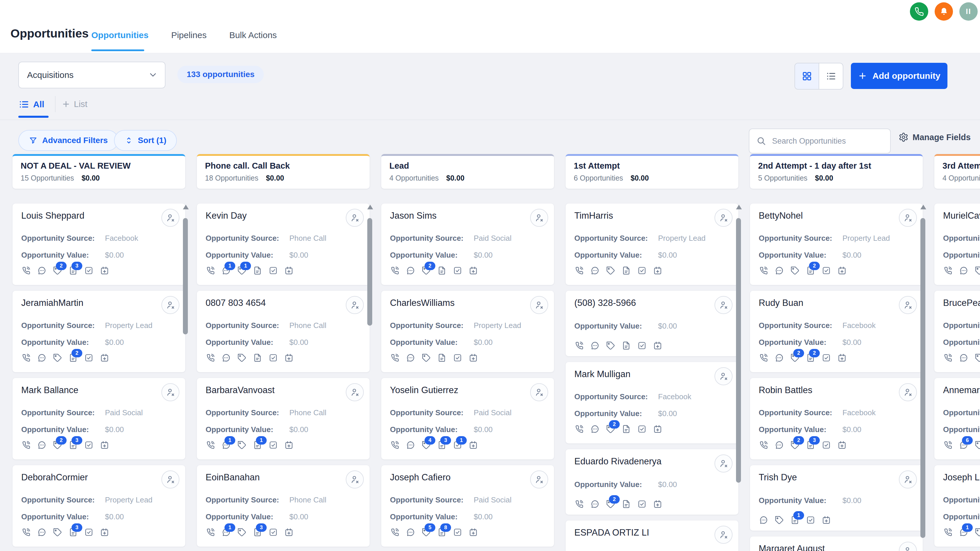 This screenshot has width=980, height=551. Describe the element at coordinates (283, 332) in the screenshot. I see `opportunity-card: 0807 803 4654Opportunity Source:Phone Ca…` at that location.